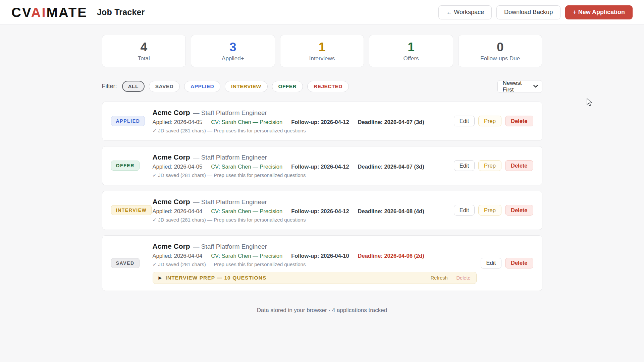 This screenshot has width=644, height=362. I want to click on stat-followups-value: 0, so click(500, 48).